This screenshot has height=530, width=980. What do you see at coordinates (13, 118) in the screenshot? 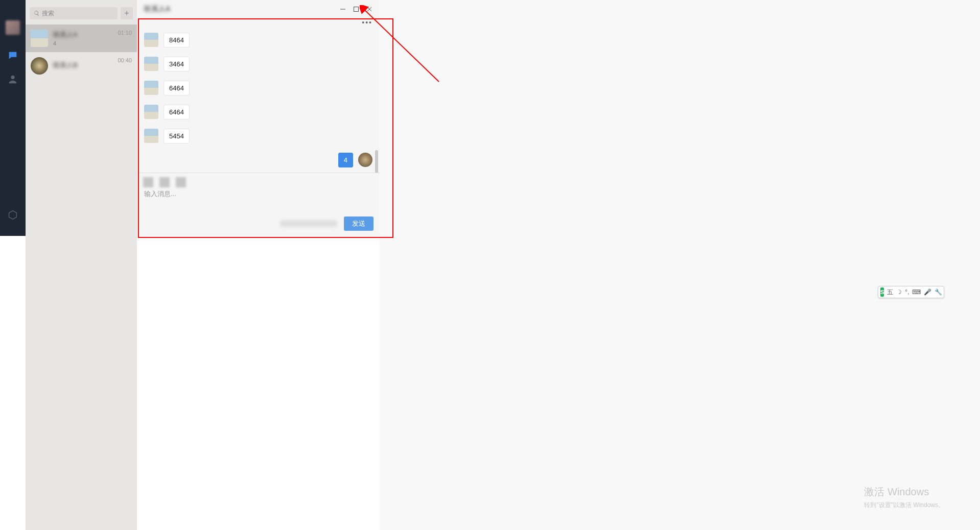
I see `nav-rail` at bounding box center [13, 118].